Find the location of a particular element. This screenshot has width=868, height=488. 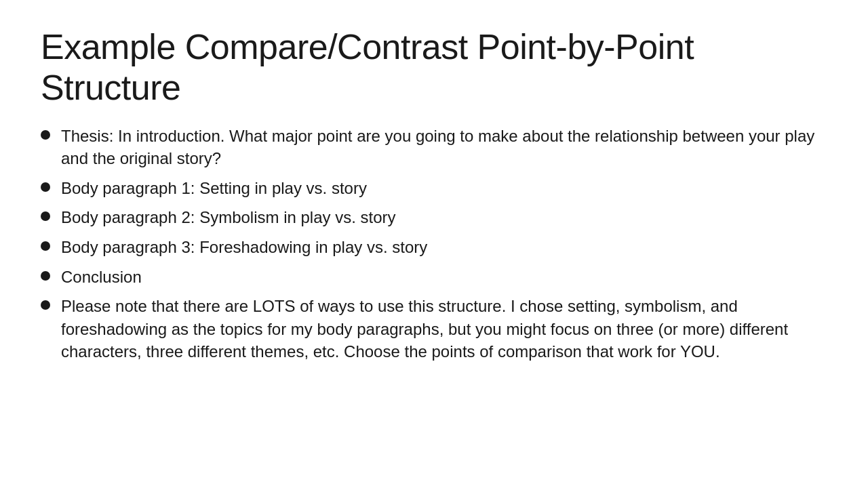

list-item: Body paragraph 3: Foreshadowing in play … is located at coordinates (434, 247).